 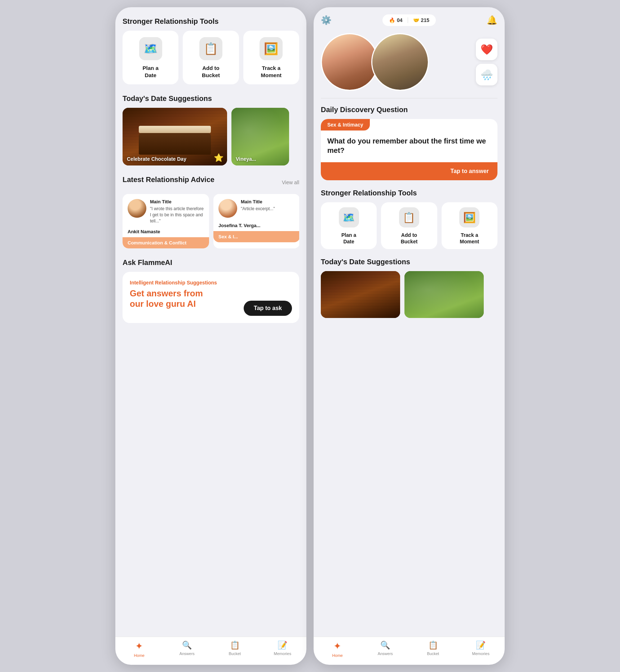 I want to click on right-bucket-icon: 📋, so click(x=433, y=645).